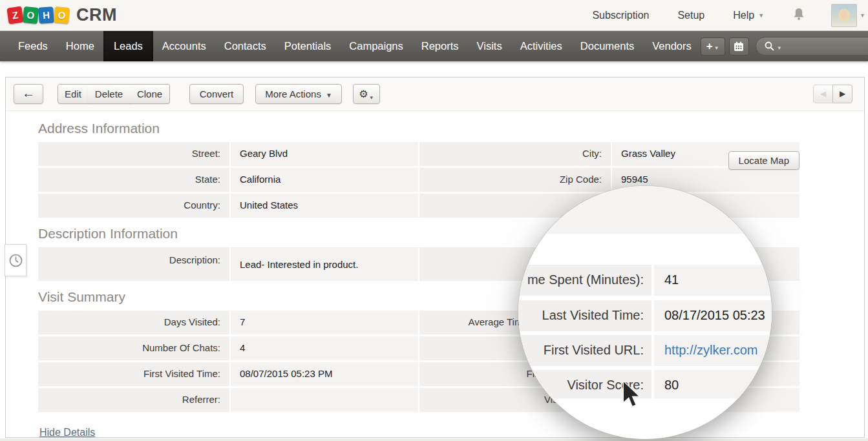  What do you see at coordinates (435, 94) in the screenshot?
I see `record-toolbar: ← Edit Delete Clone Convert More Actions…` at bounding box center [435, 94].